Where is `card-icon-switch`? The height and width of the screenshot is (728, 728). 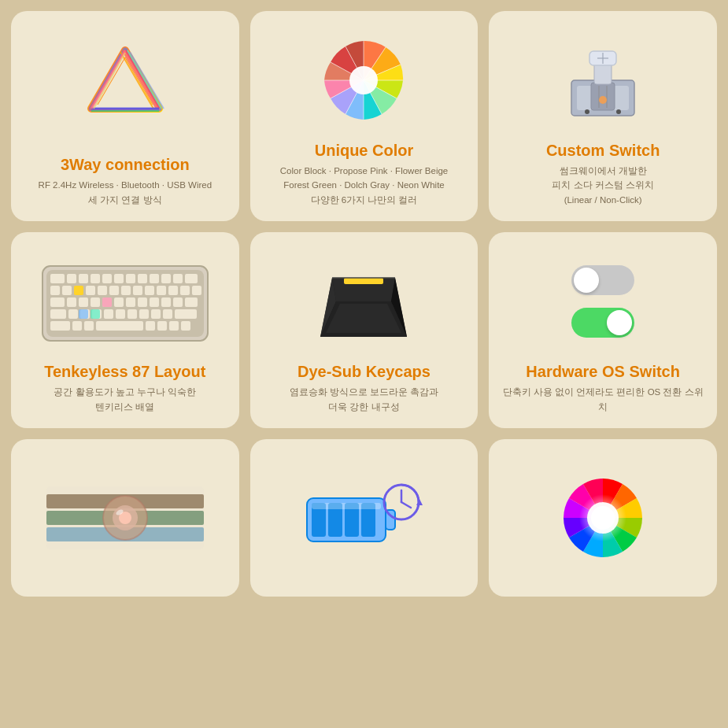 card-icon-switch is located at coordinates (603, 80).